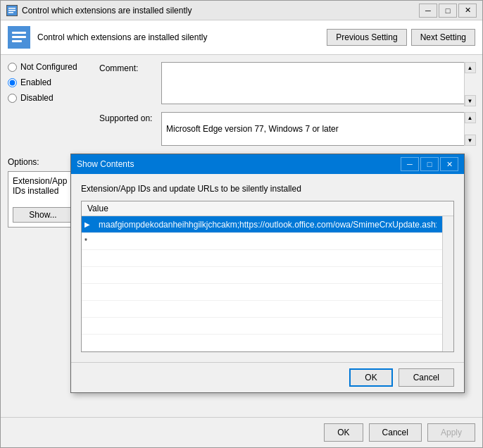  What do you see at coordinates (220, 11) in the screenshot?
I see `window-title: Control which extensions are installed s…` at bounding box center [220, 11].